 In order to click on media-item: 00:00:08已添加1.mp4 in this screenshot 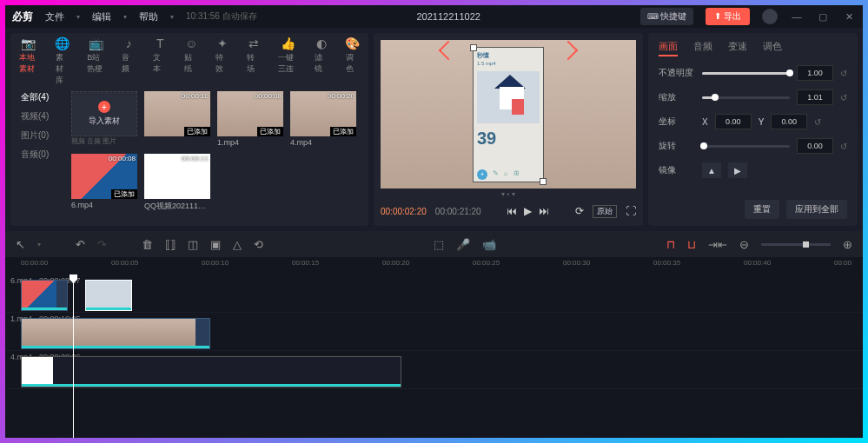, I will do `click(250, 119)`.